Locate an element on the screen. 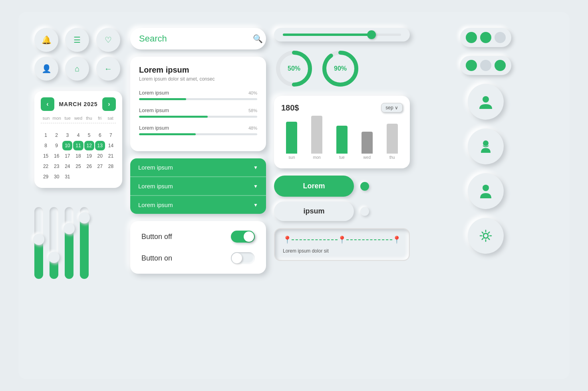 Image resolution: width=588 pixels, height=391 pixels. dropdown-item-2: Lorem ipsum ▼ is located at coordinates (198, 187).